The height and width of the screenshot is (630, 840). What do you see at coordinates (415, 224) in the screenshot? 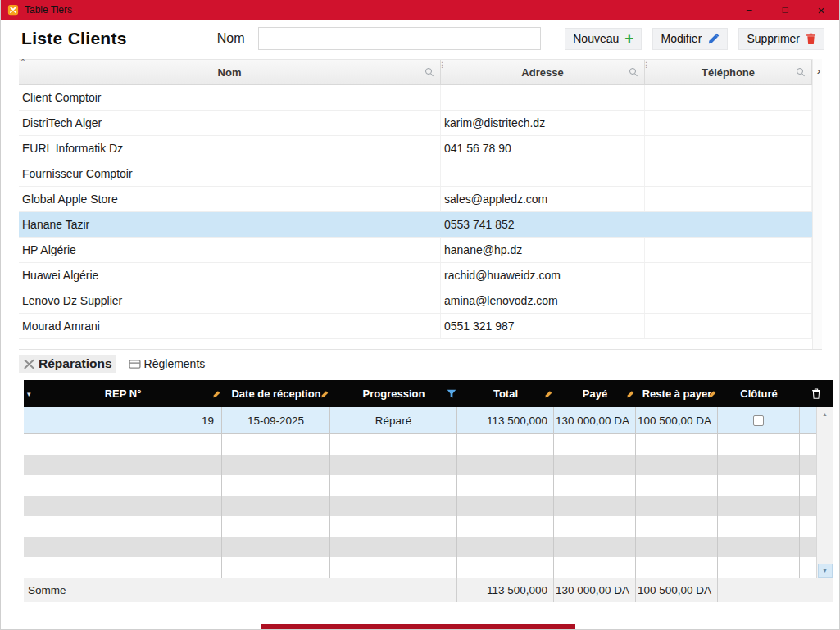
I see `client-row: Hanane Tazir0553 741 852` at bounding box center [415, 224].